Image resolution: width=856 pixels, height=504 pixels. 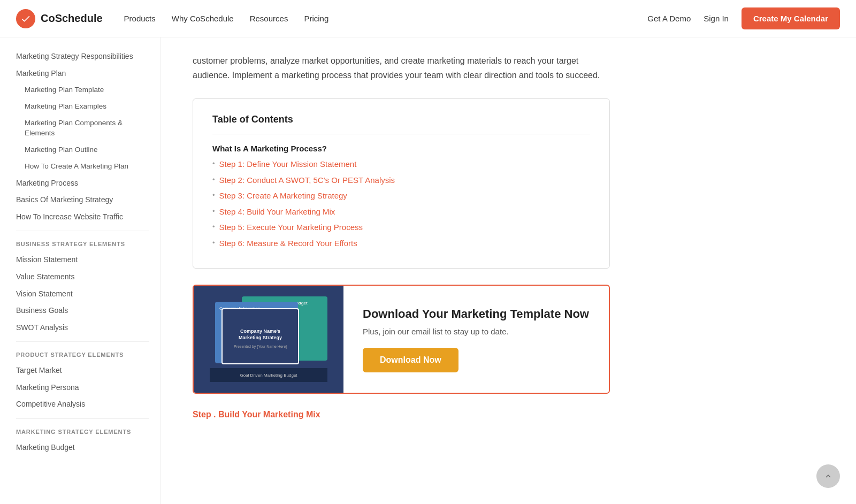 What do you see at coordinates (288, 244) in the screenshot?
I see `toc-link-6: Step 6: Measure & Record Your Efforts` at bounding box center [288, 244].